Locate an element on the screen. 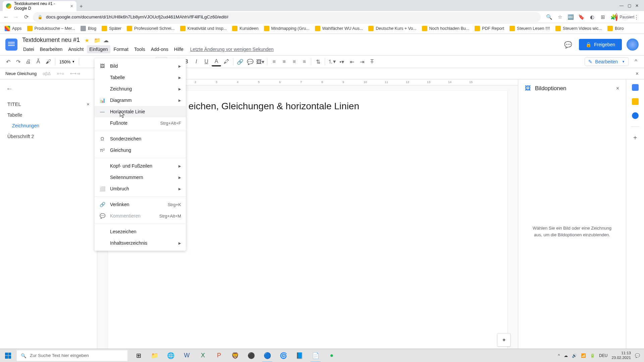 The width and height of the screenshot is (644, 362). menu-bearbeiten: Bearbeiten is located at coordinates (51, 49).